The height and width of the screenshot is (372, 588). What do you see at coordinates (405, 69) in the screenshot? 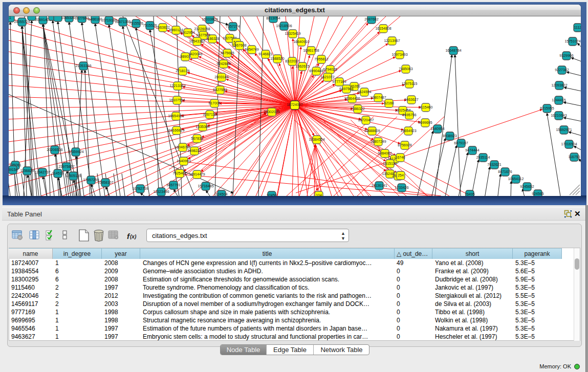
I see `svg-text: 7485063` at bounding box center [405, 69].